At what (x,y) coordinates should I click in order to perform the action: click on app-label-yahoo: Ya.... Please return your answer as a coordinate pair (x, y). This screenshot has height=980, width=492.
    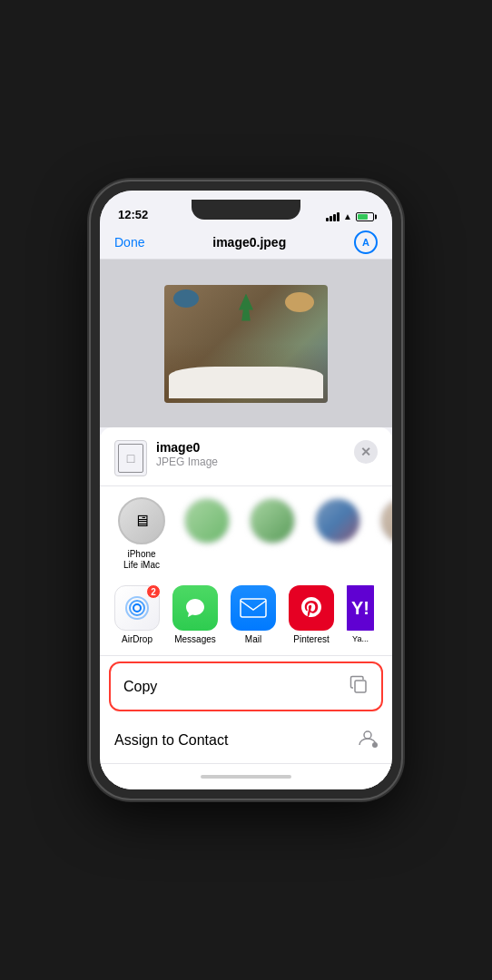
    Looking at the image, I should click on (360, 639).